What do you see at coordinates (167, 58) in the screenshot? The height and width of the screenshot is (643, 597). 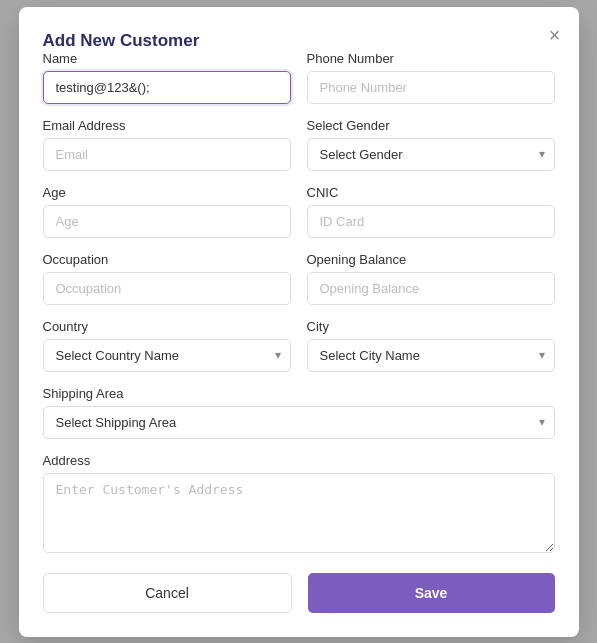 I see `name-label: Name` at bounding box center [167, 58].